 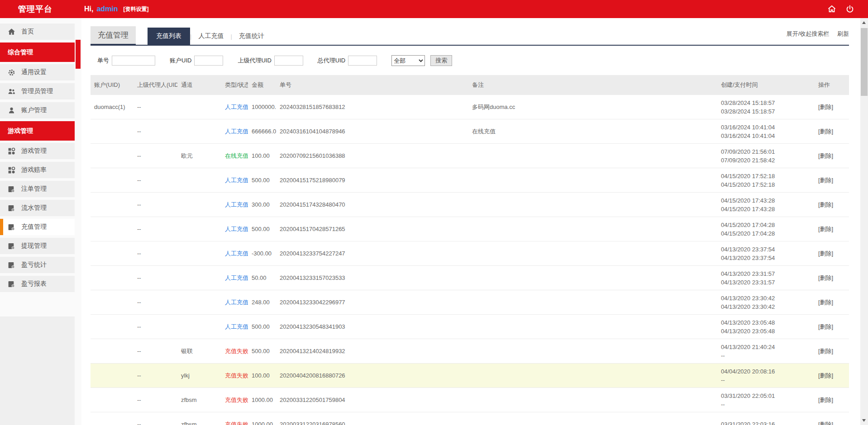 I want to click on sidebar-item-active: 充值管理, so click(x=37, y=227).